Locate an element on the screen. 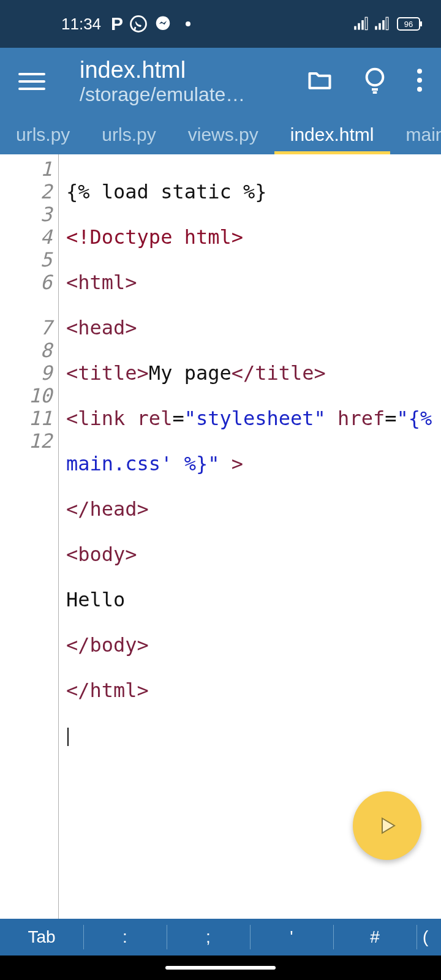 The height and width of the screenshot is (980, 441). tab-index: index.html is located at coordinates (332, 135).